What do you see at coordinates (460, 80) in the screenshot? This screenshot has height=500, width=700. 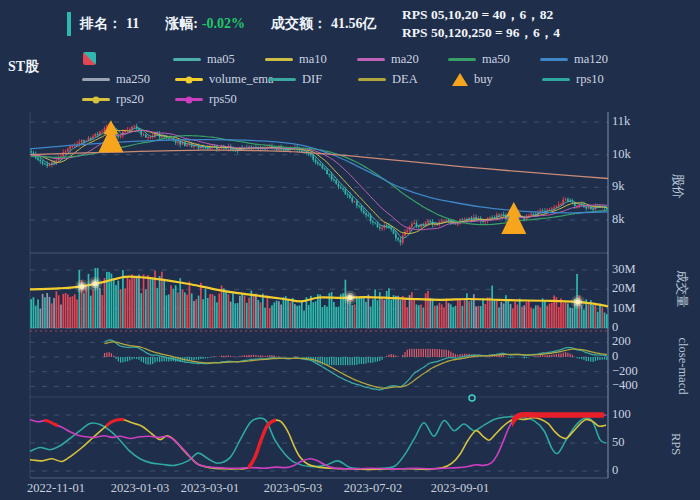 I see `buy-triangle-icon` at bounding box center [460, 80].